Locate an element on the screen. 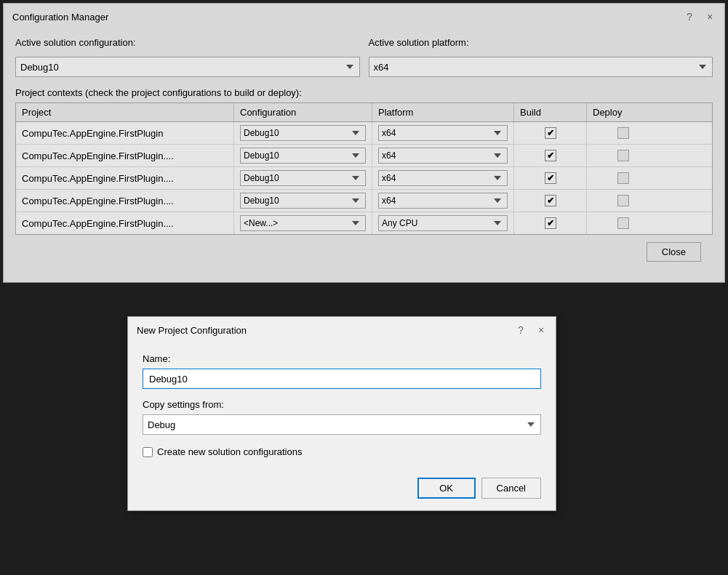  ok-button: OK is located at coordinates (447, 488).